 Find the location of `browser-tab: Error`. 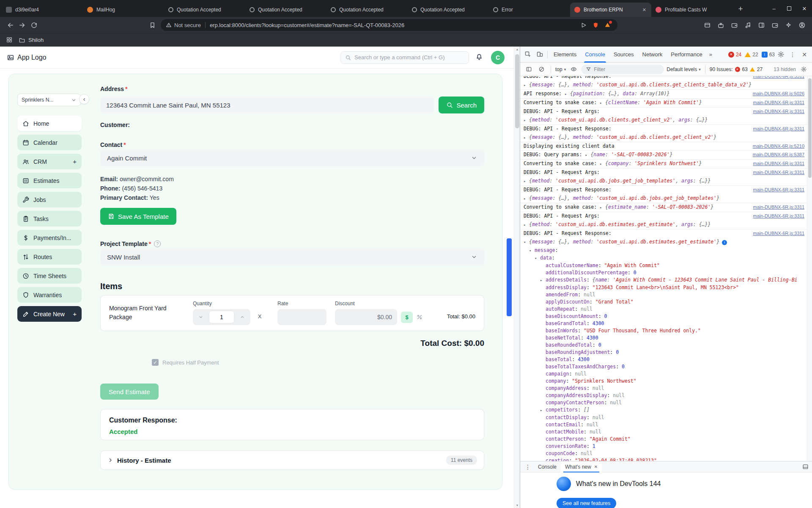

browser-tab: Error is located at coordinates (529, 10).